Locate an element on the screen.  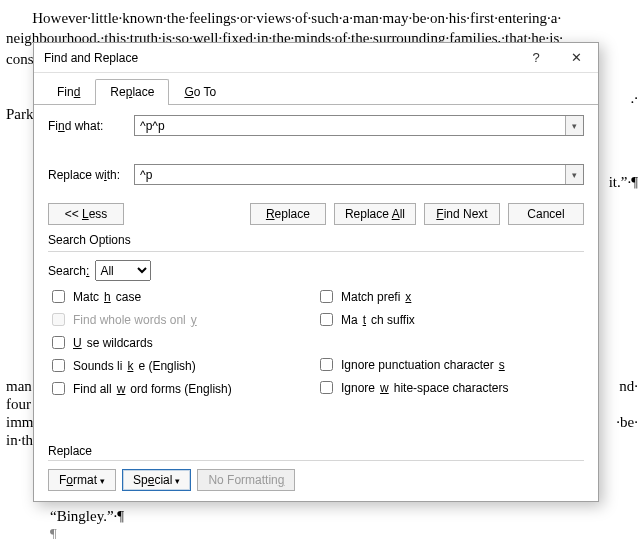
search-options-label: Search Options is located at coordinates (316, 240).